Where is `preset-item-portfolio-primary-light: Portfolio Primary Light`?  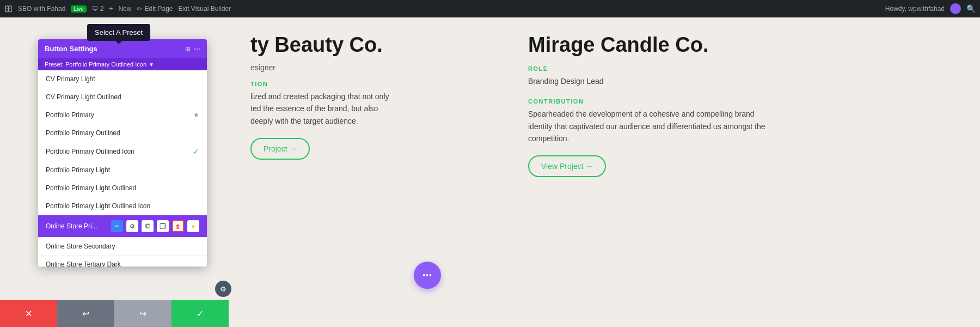
preset-item-portfolio-primary-light: Portfolio Primary Light is located at coordinates (122, 170).